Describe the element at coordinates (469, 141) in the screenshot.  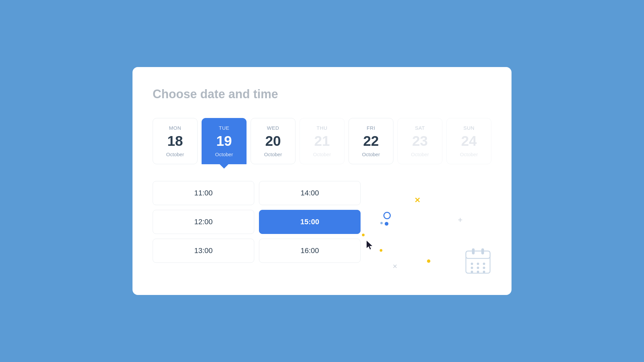
I see `date-item-sun-24: SUN 24 October` at that location.